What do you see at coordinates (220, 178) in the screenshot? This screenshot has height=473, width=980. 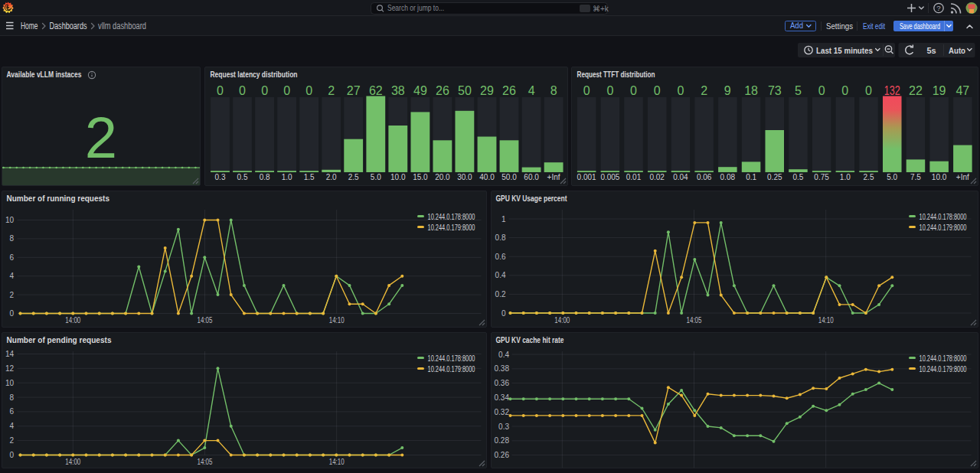 I see `svg-text: 0.3` at bounding box center [220, 178].